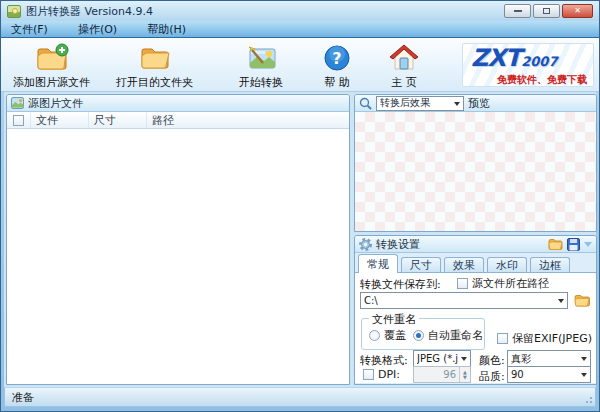  What do you see at coordinates (60, 120) in the screenshot?
I see `column-file: 文件` at bounding box center [60, 120].